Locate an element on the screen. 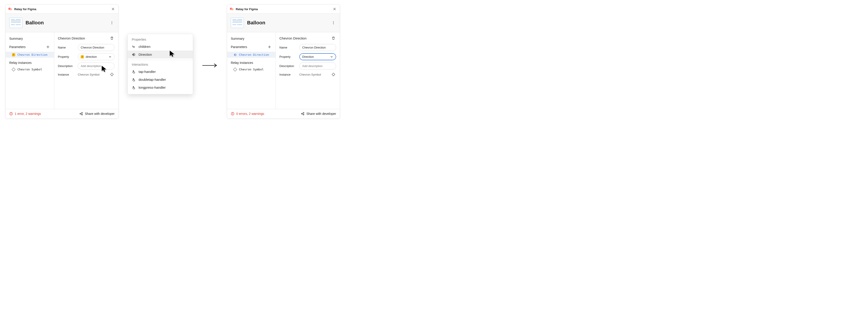 This screenshot has height=315, width=868. transition-arrow-icon is located at coordinates (210, 65).